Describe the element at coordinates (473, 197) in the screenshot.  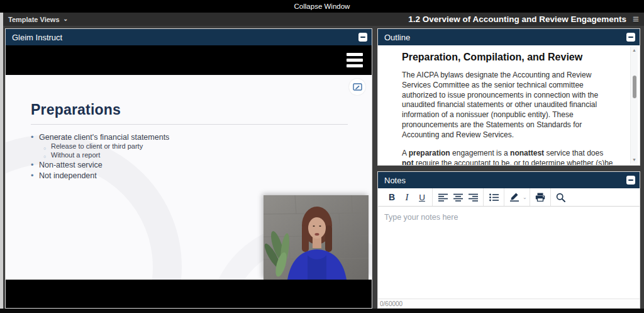
I see `align-right-button` at that location.